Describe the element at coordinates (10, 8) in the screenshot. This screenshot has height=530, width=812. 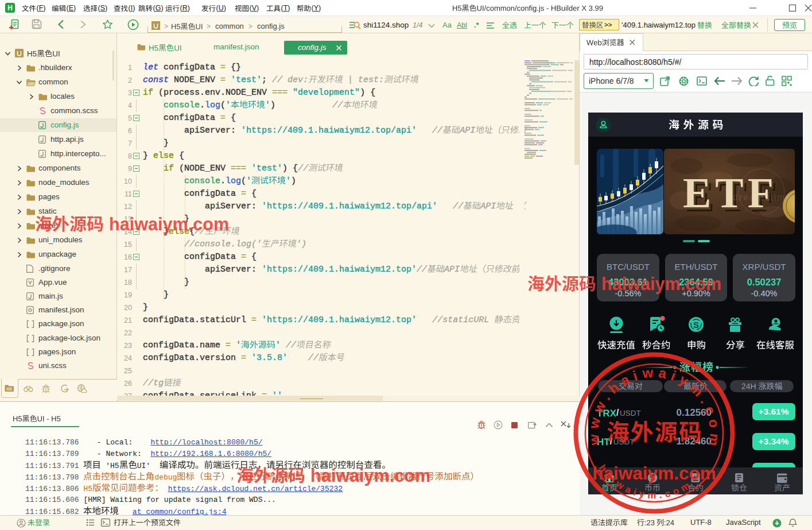
I see `svg-text: H` at that location.